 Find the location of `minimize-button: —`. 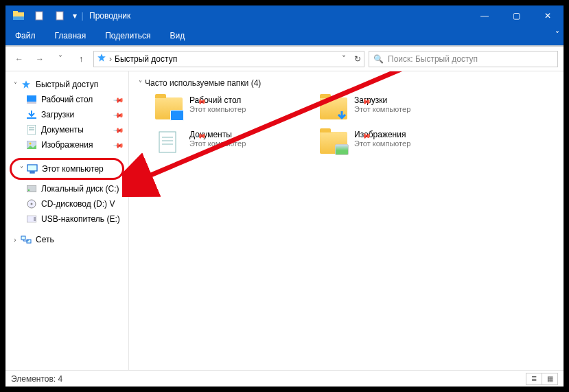

minimize-button: — is located at coordinates (485, 16).